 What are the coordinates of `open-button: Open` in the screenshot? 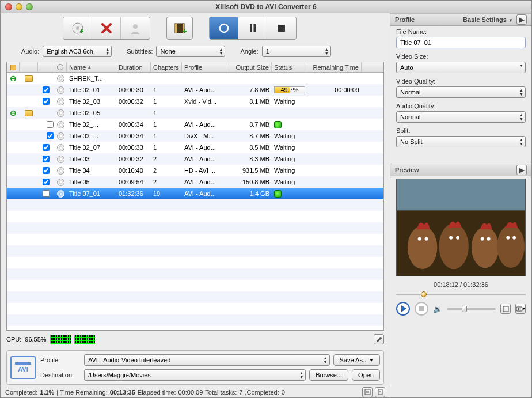 It's located at (366, 375).